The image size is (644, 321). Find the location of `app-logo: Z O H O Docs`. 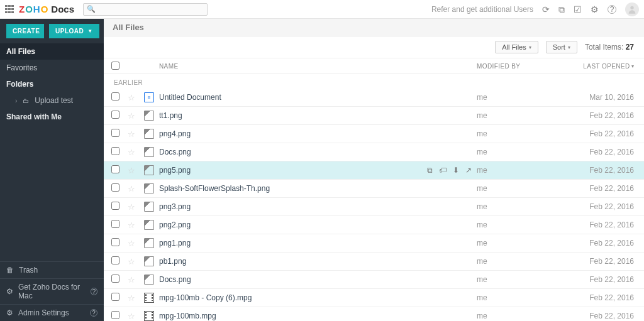

app-logo: Z O H O Docs is located at coordinates (47, 9).